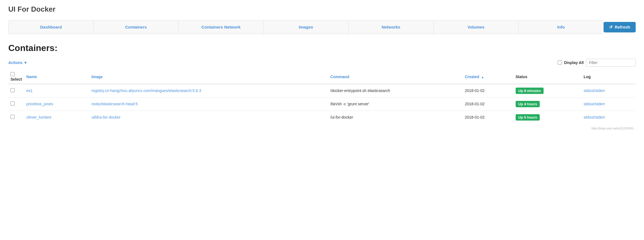 The height and width of the screenshot is (240, 644). What do you see at coordinates (395, 104) in the screenshot?
I see `row-command-1: /bin/sh -c 'grunt server'` at bounding box center [395, 104].